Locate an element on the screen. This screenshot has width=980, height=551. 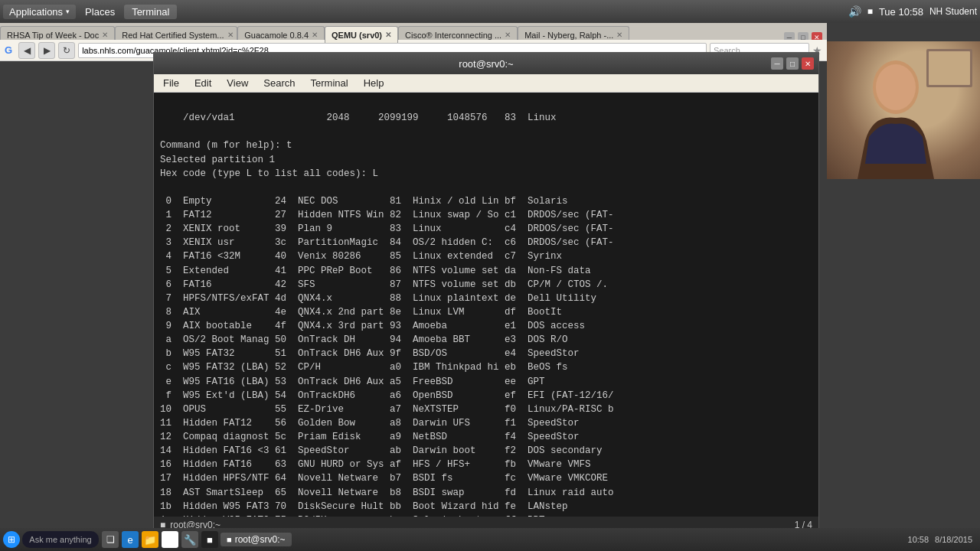
app-symbol-5: 🔧 is located at coordinates (190, 540).